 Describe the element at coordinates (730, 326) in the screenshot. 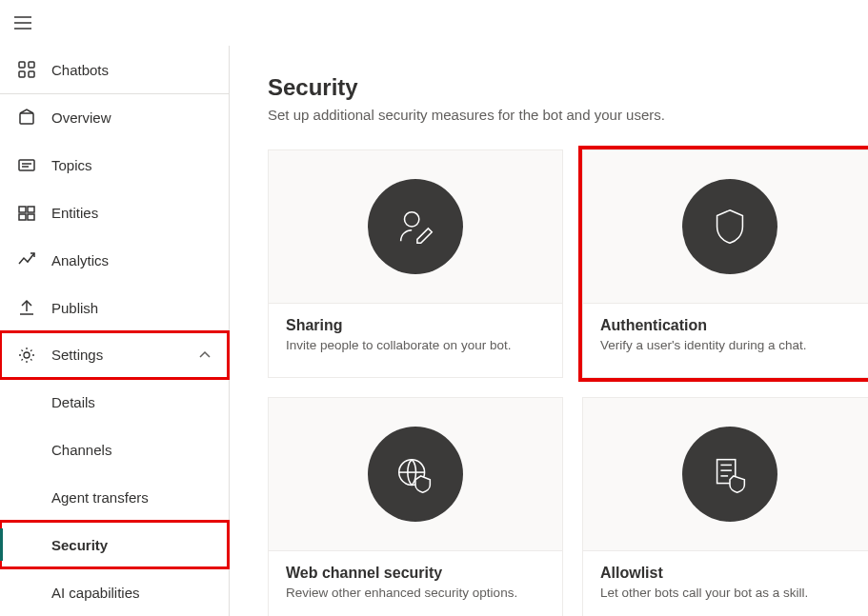

I see `card-title: Authentication` at that location.